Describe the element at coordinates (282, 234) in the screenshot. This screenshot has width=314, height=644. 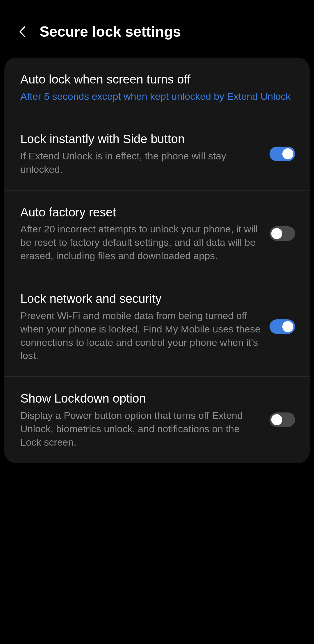
I see `toggle-auto-factory-reset` at that location.